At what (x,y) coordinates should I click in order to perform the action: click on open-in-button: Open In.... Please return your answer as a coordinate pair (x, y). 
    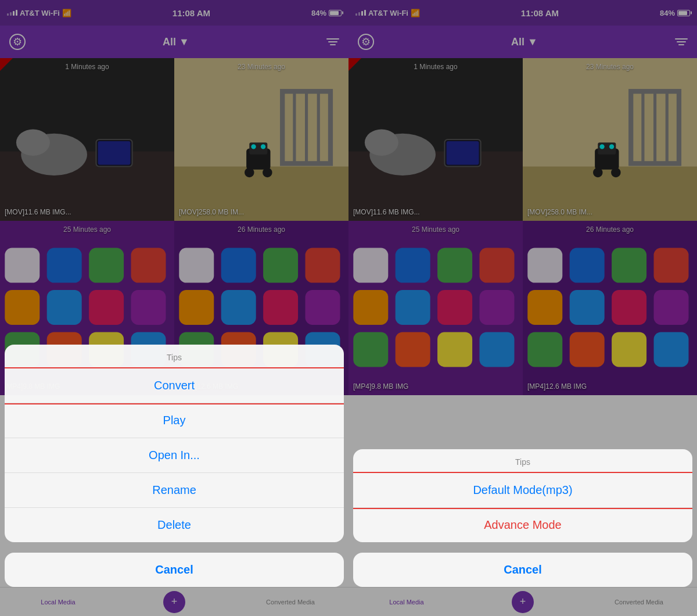
    Looking at the image, I should click on (174, 456).